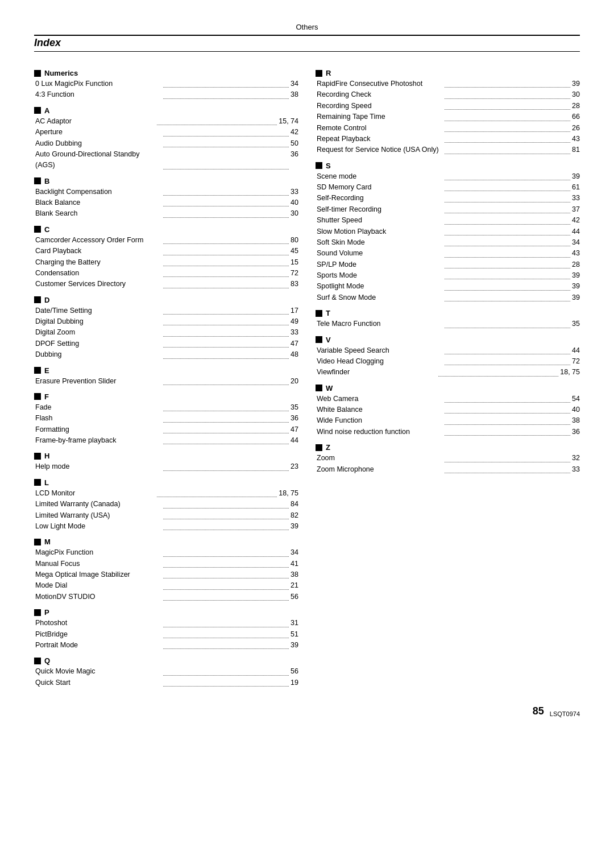 This screenshot has height=868, width=614. Describe the element at coordinates (448, 340) in the screenshot. I see `section-header-V: V` at that location.